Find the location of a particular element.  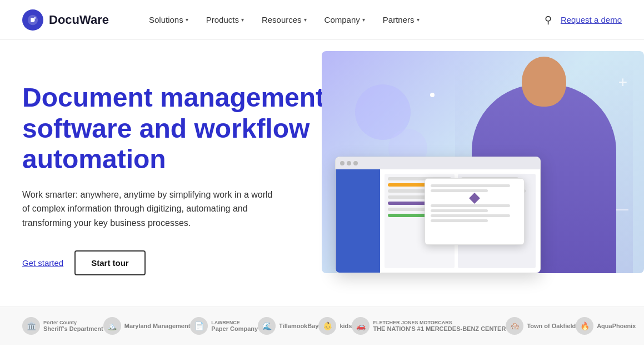

decorative-dot is located at coordinates (432, 95).